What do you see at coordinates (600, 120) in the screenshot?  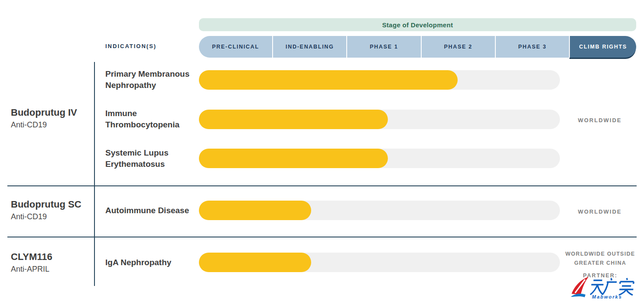 I see `rights-label-budoprutug-iv: WORLDWIDE` at bounding box center [600, 120].